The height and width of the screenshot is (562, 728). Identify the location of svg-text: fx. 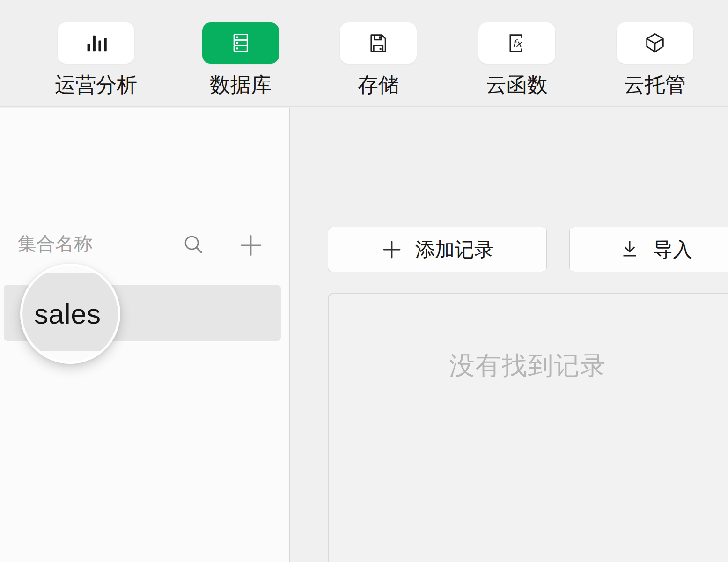
(518, 44).